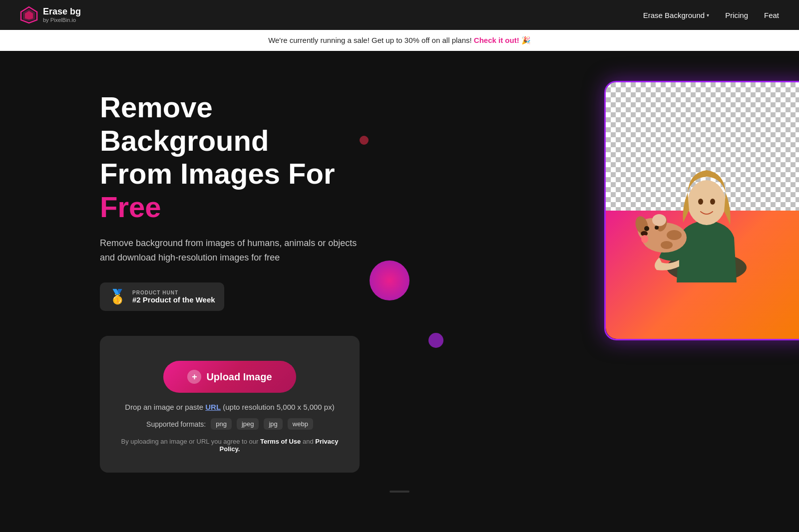 This screenshot has height=532, width=799. I want to click on announcement-text: We're currently running a sale! Get up t…, so click(371, 40).